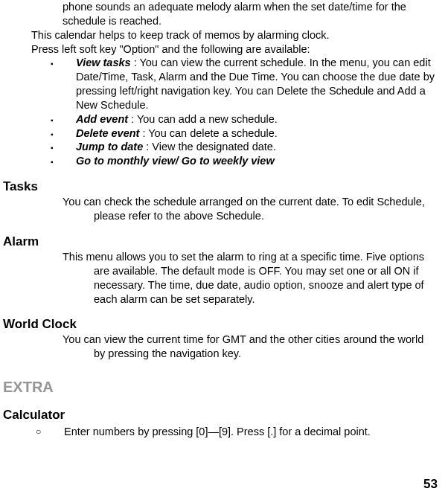 Image resolution: width=448 pixels, height=497 pixels. What do you see at coordinates (244, 83) in the screenshot?
I see `option-view-tasks: ▪ View tasks : You can view the current …` at bounding box center [244, 83].